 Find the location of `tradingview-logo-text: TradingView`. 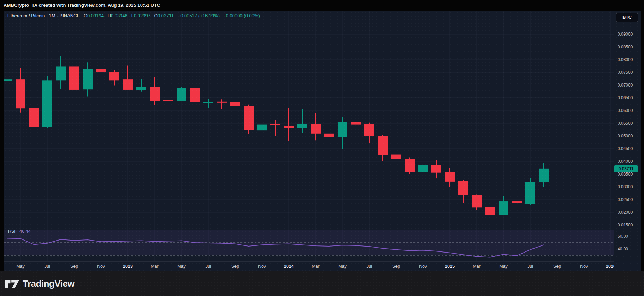

tradingview-logo-text: TradingView is located at coordinates (49, 284).